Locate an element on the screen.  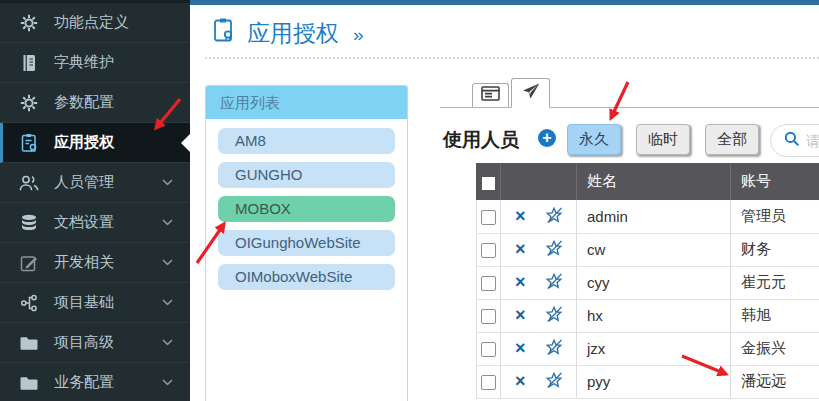
name-cell: admin is located at coordinates (654, 216).